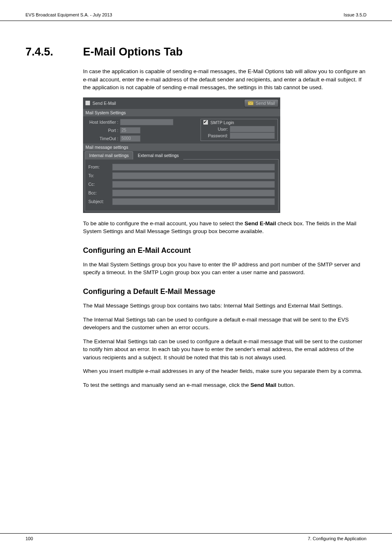 This screenshot has width=392, height=555. I want to click on text-span: button., so click(285, 385).